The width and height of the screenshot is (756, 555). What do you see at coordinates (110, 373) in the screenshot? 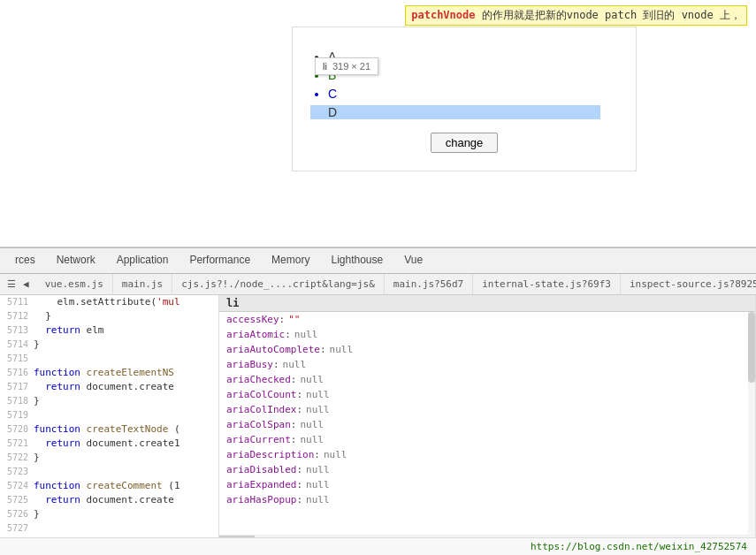
I see `code-line-5716: 5716 function createElementNS` at bounding box center [110, 373].